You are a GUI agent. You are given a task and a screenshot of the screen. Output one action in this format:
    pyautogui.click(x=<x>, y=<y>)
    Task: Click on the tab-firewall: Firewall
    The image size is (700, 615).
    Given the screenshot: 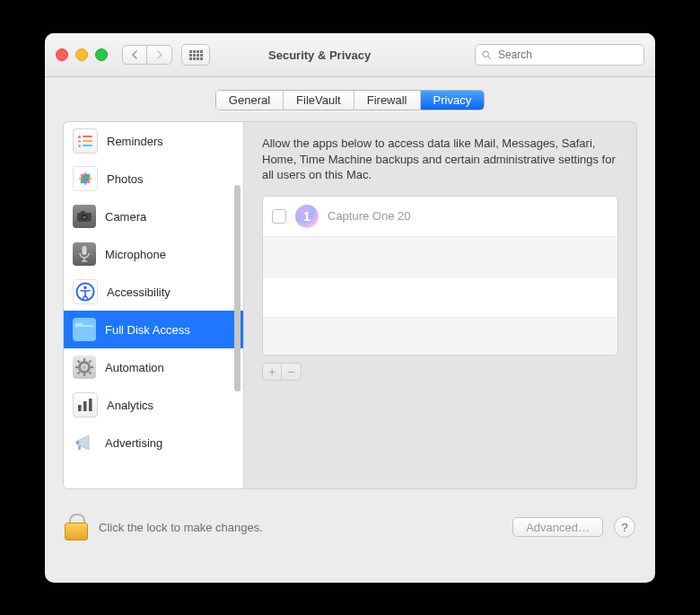 What is the action you would take?
    pyautogui.click(x=388, y=101)
    